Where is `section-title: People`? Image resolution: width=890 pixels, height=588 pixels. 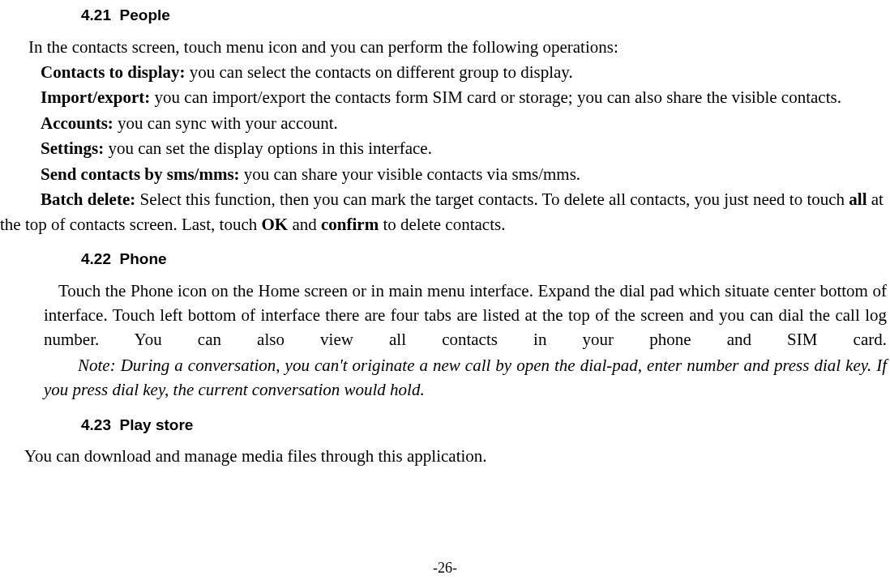
section-title: People is located at coordinates (145, 15).